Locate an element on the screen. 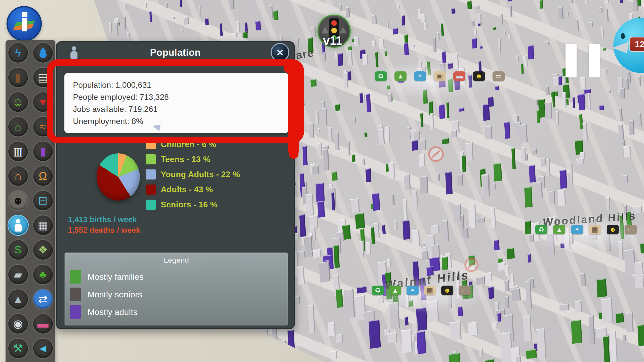 The height and width of the screenshot is (362, 644). sidebar-item-noise-pollution: ∩ is located at coordinates (18, 176).